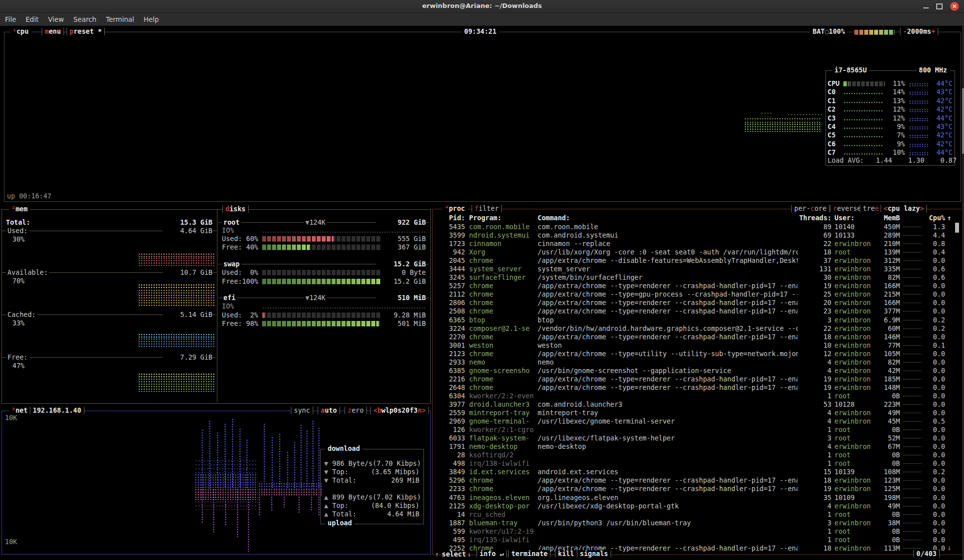 The width and height of the screenshot is (964, 560). I want to click on process-row: 2123chrome/app/extra/chrome --type=utili…, so click(691, 354).